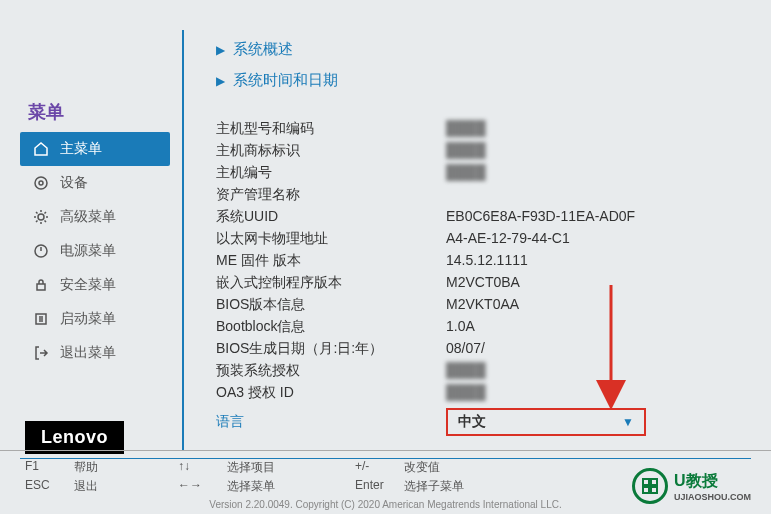 Image resolution: width=771 pixels, height=514 pixels. What do you see at coordinates (410, 468) in the screenshot?
I see `key-hint: +/-改变值` at bounding box center [410, 468].